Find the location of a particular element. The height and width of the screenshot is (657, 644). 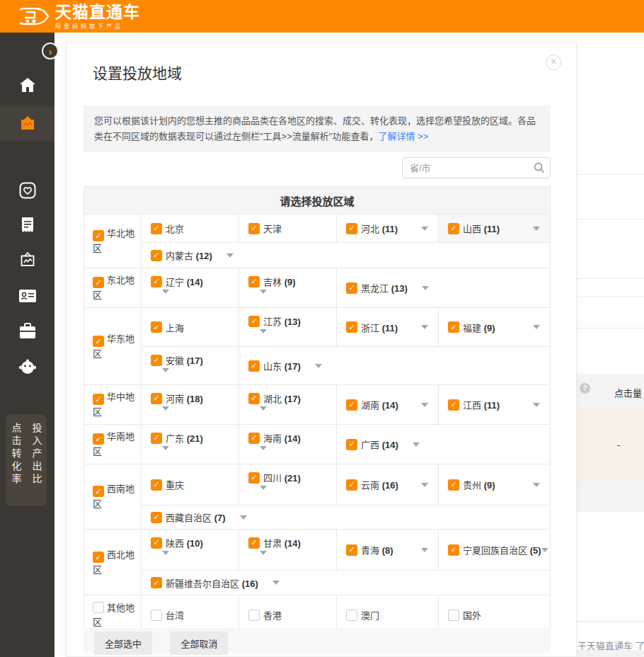

region-cell: ✓华中地区 is located at coordinates (113, 405).